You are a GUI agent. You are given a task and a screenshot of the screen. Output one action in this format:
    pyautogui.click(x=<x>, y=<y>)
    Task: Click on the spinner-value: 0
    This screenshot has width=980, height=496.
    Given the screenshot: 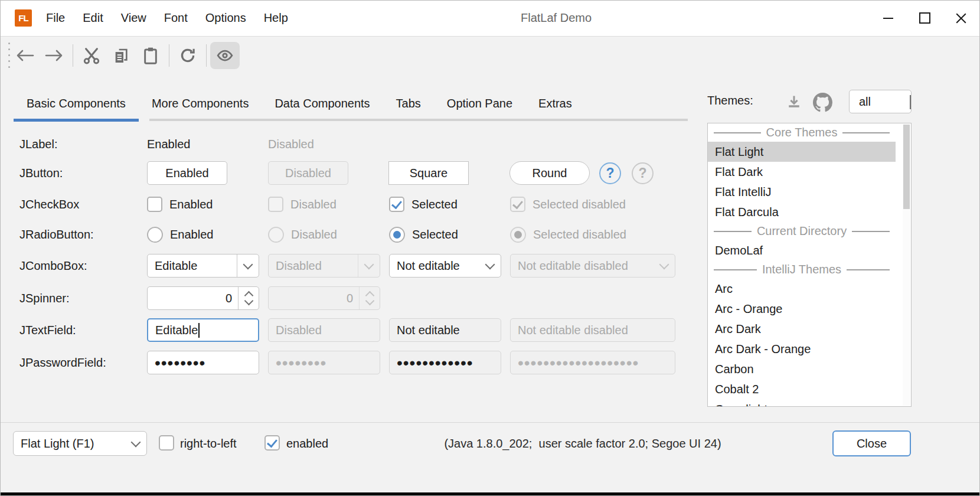 What is the action you would take?
    pyautogui.click(x=192, y=299)
    